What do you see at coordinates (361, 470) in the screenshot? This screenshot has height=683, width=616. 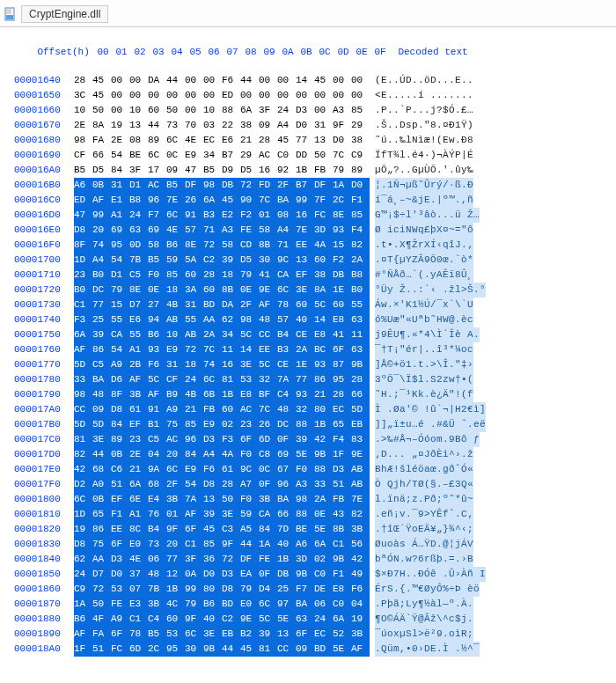 I see `hex-byte: AB` at bounding box center [361, 470].